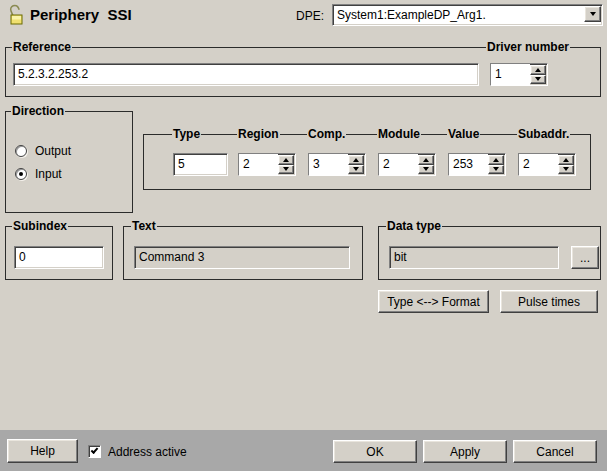  What do you see at coordinates (95, 450) in the screenshot?
I see `check-icon` at bounding box center [95, 450].